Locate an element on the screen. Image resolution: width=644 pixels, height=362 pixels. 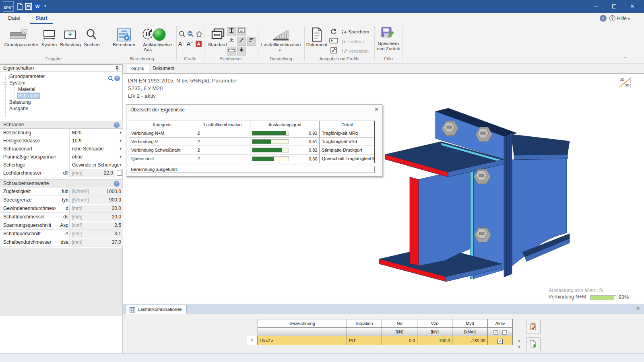
tree-collapse-icon: − is located at coordinates (6, 83).